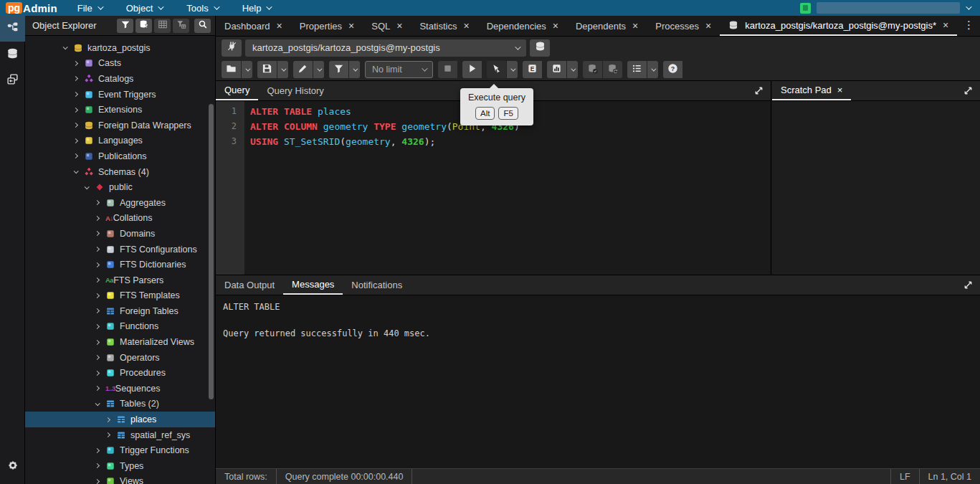  What do you see at coordinates (120, 95) in the screenshot?
I see `tree-item-event-triggers: Event Triggers` at bounding box center [120, 95].